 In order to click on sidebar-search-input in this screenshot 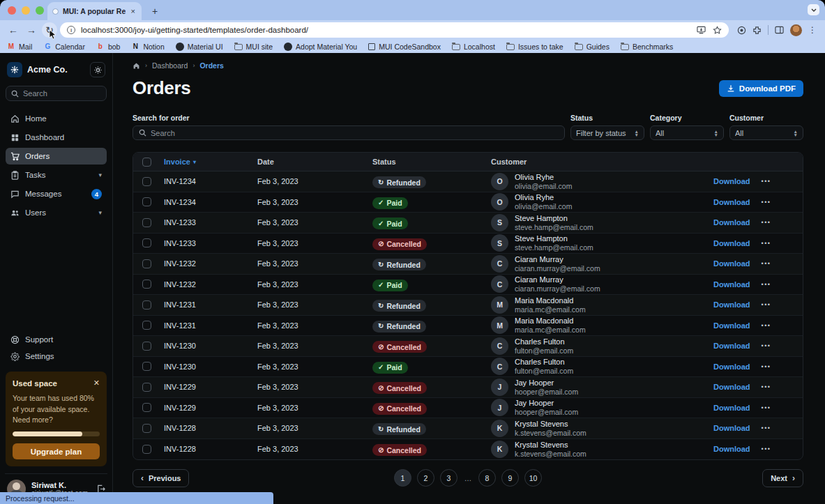, I will do `click(56, 93)`.